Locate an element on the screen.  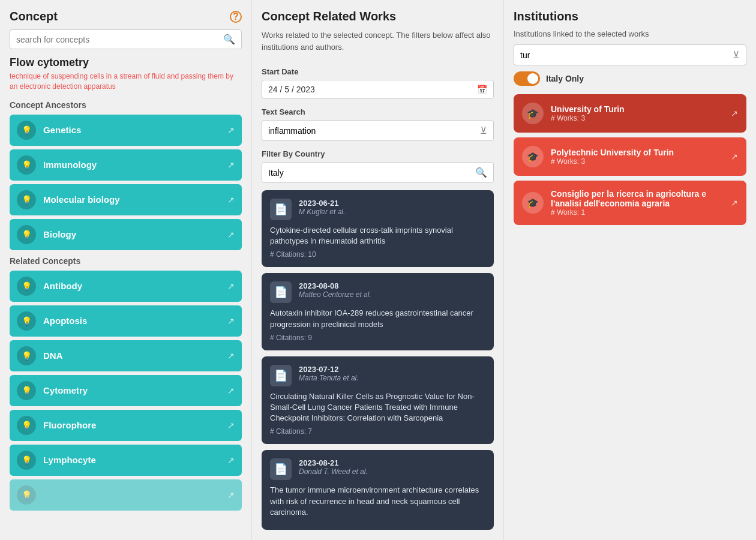
institution-search-box: ⊻ is located at coordinates (630, 55).